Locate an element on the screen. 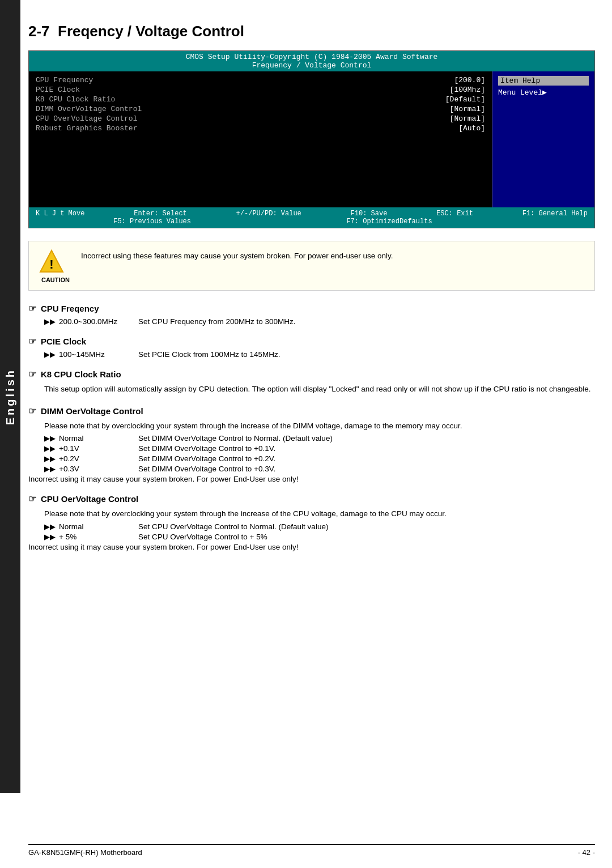 Image resolution: width=612 pixels, height=868 pixels. entry-heading-k8-cpu-clock-ratio: ☞K8 CPU Clock Ratio is located at coordinates (312, 374).